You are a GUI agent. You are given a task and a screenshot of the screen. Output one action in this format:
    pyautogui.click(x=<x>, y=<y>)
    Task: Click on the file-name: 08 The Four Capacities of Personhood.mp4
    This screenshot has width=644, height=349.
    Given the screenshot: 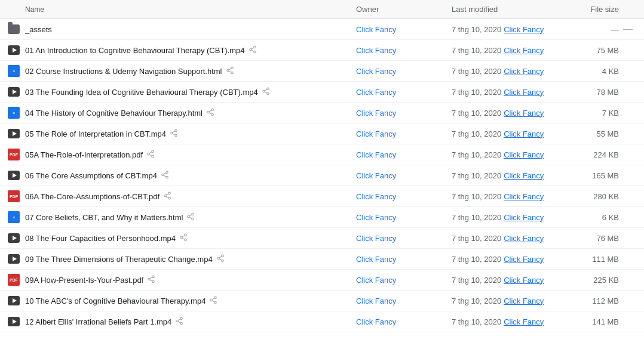 What is the action you would take?
    pyautogui.click(x=191, y=238)
    